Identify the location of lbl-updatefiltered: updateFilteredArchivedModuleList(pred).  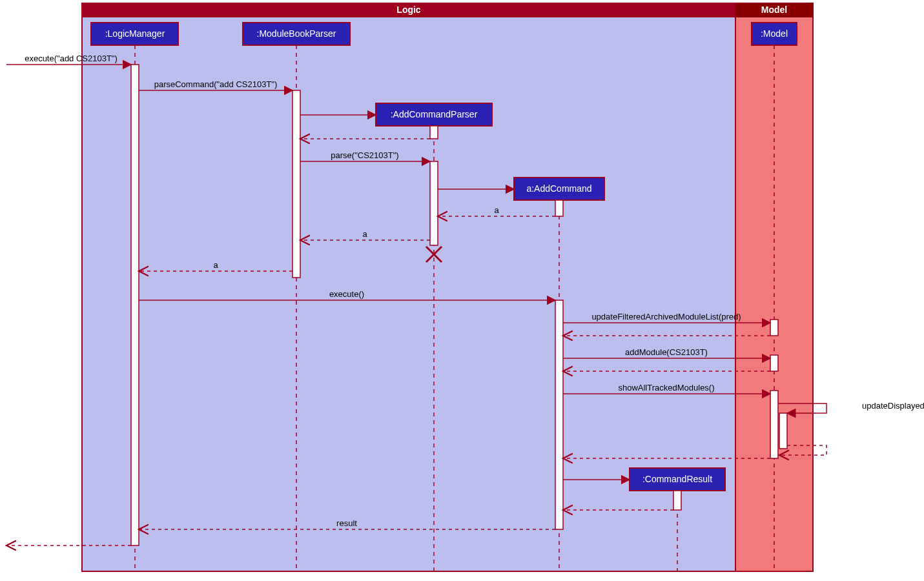
(666, 316).